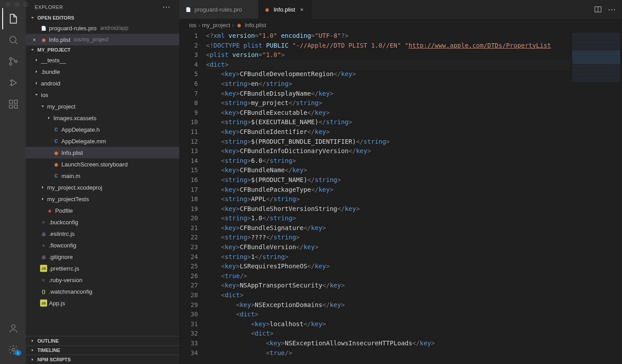 The width and height of the screenshot is (622, 364). Describe the element at coordinates (102, 360) in the screenshot. I see `npm-scripts-header: NPM SCRIPTS` at that location.